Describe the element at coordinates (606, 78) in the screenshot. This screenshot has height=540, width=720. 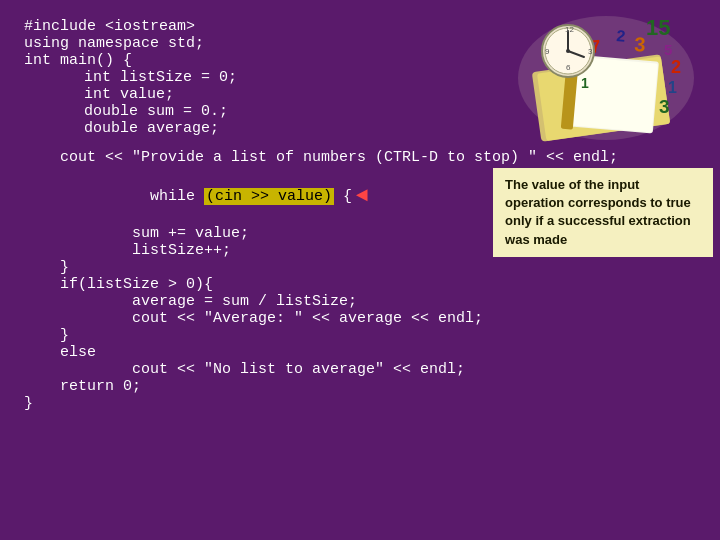
I see `book-illustration: 7 2 3 15 5 2 1 3 5 1 12 3` at that location.